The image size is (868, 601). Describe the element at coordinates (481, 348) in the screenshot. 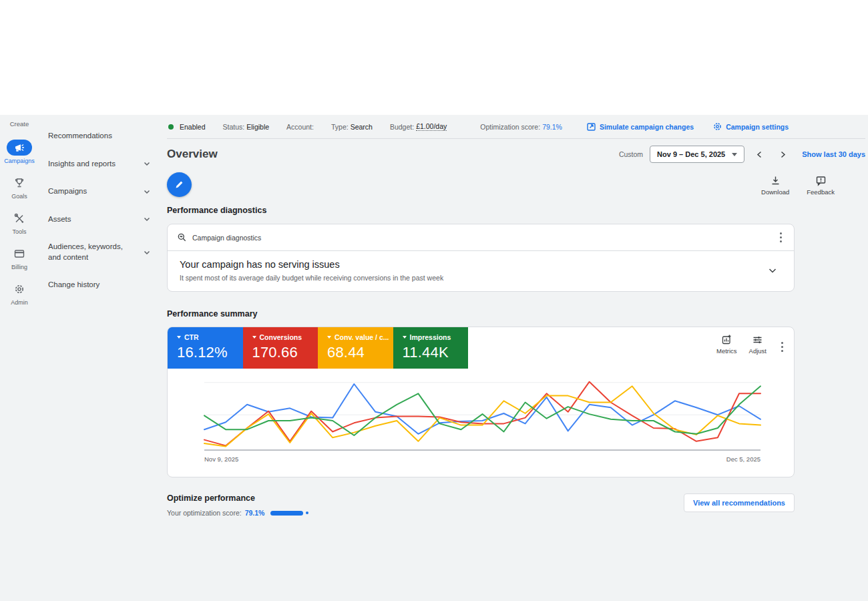

I see `metric-strip: CTR16.12%Conversions170.66Conv. value / …` at that location.